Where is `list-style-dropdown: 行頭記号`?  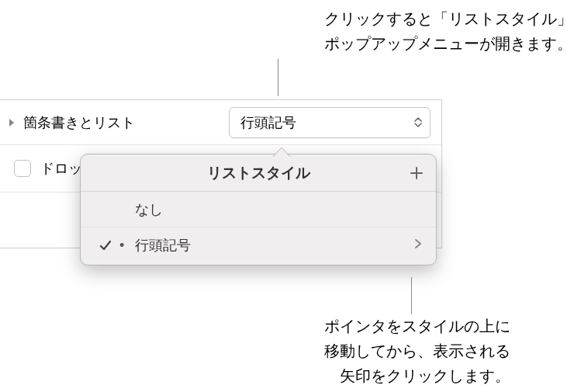
list-style-dropdown: 行頭記号 is located at coordinates (330, 123).